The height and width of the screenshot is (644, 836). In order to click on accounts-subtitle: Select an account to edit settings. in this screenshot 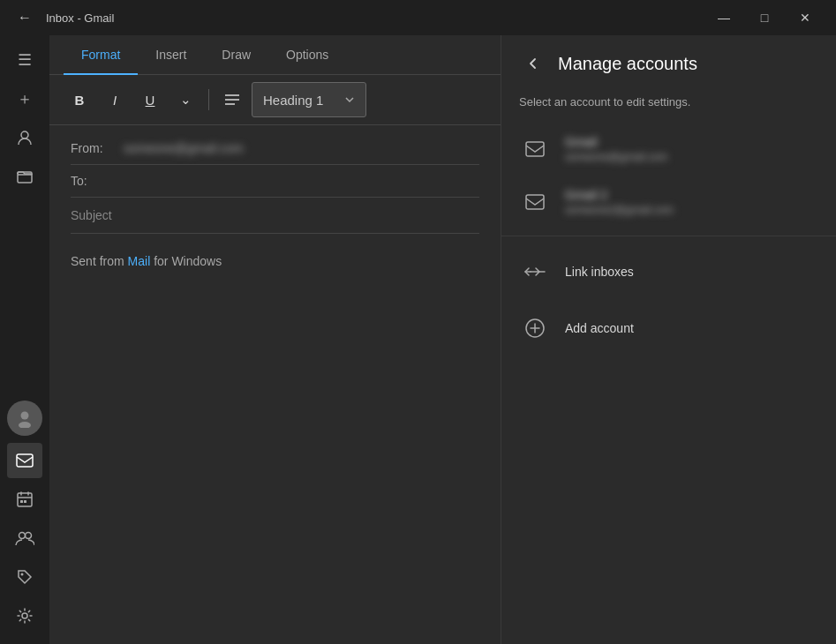, I will do `click(669, 108)`.